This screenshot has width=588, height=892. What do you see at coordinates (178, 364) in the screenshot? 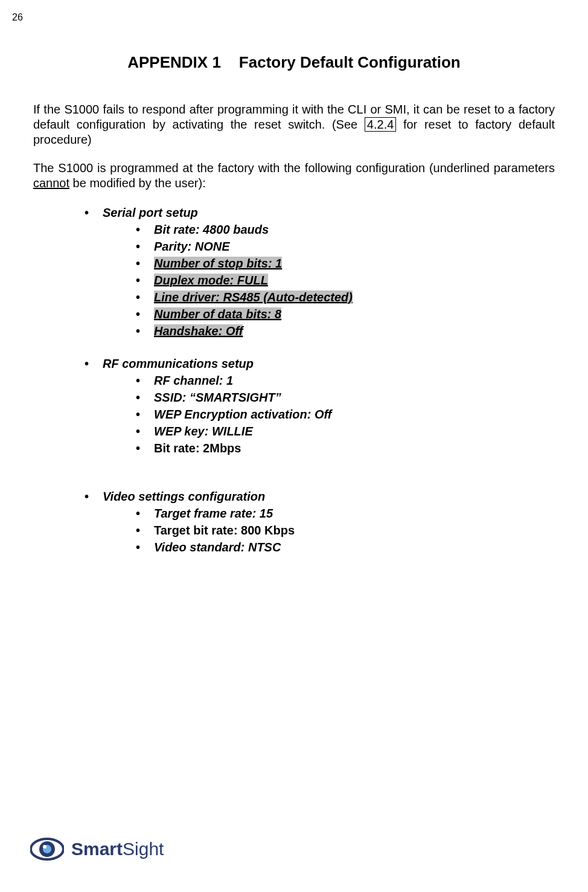
I see `group-heading-text: RF communications setup` at bounding box center [178, 364].